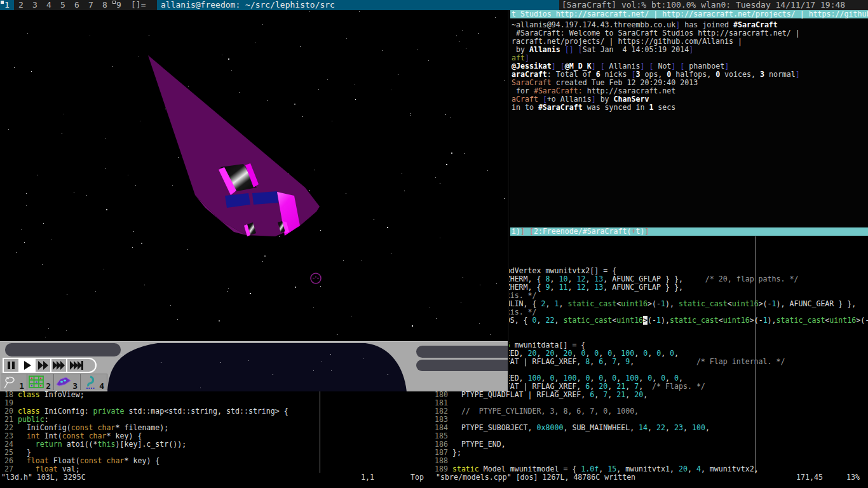 Image resolution: width=868 pixels, height=488 pixels. What do you see at coordinates (7, 5) in the screenshot?
I see `workspace-1: 1` at bounding box center [7, 5].